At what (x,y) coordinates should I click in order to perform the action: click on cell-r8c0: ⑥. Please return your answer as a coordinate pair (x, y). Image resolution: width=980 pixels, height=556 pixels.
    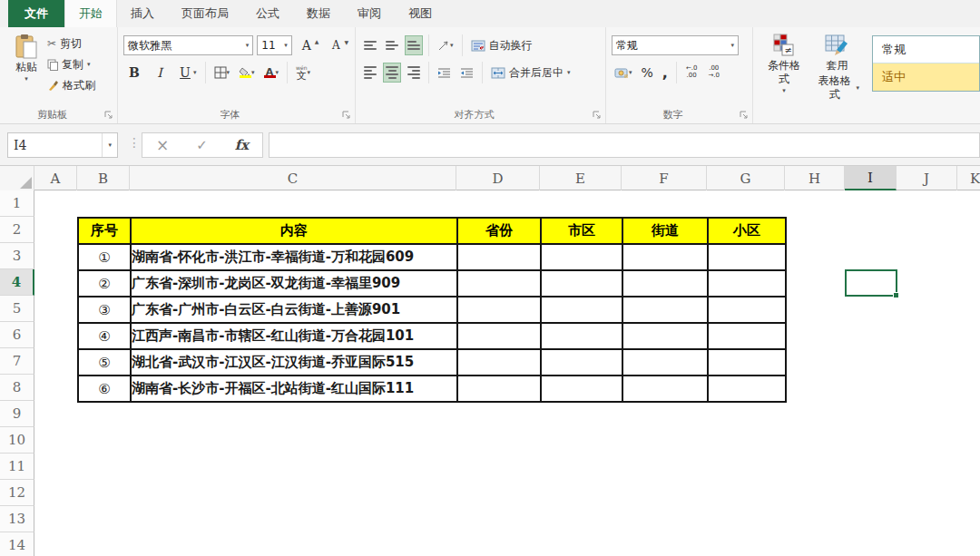
    Looking at the image, I should click on (104, 388).